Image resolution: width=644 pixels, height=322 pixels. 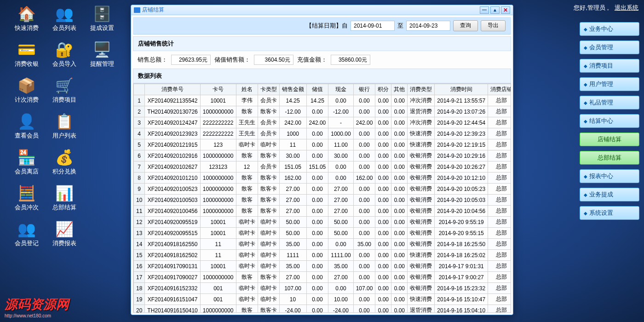 What do you see at coordinates (323, 255) in the screenshot?
I see `table-row: 15XF2014091816250211临时卡临时卡11110.001111.0…` at bounding box center [323, 255].